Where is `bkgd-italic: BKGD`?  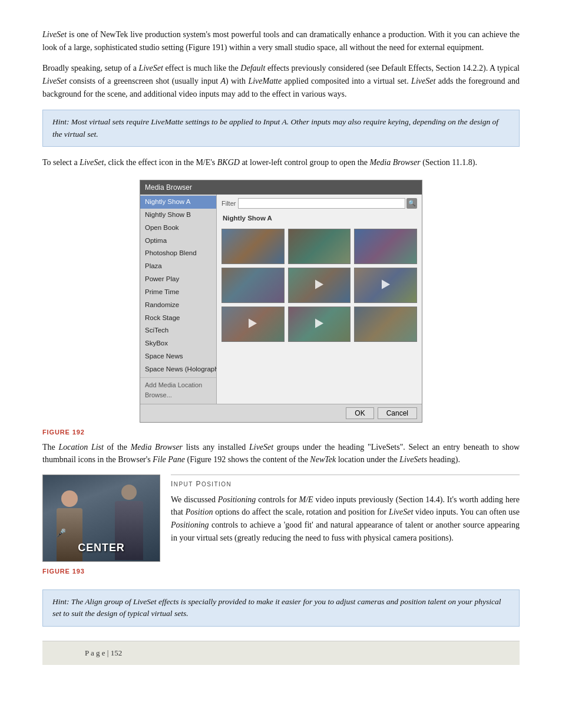 bkgd-italic: BKGD is located at coordinates (229, 163).